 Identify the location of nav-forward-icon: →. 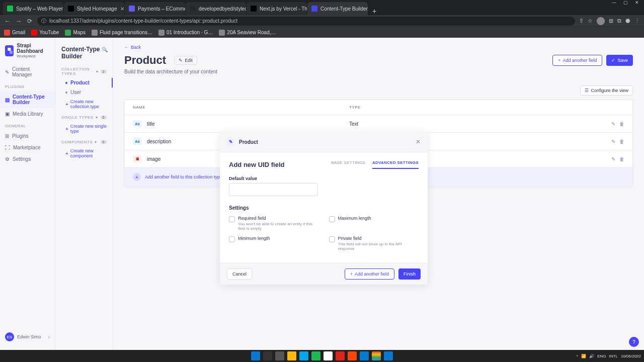
(19, 21).